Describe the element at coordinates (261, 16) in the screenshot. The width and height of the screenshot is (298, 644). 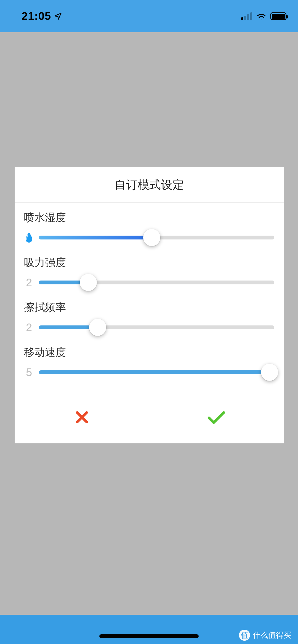
I see `wifi-icon` at that location.